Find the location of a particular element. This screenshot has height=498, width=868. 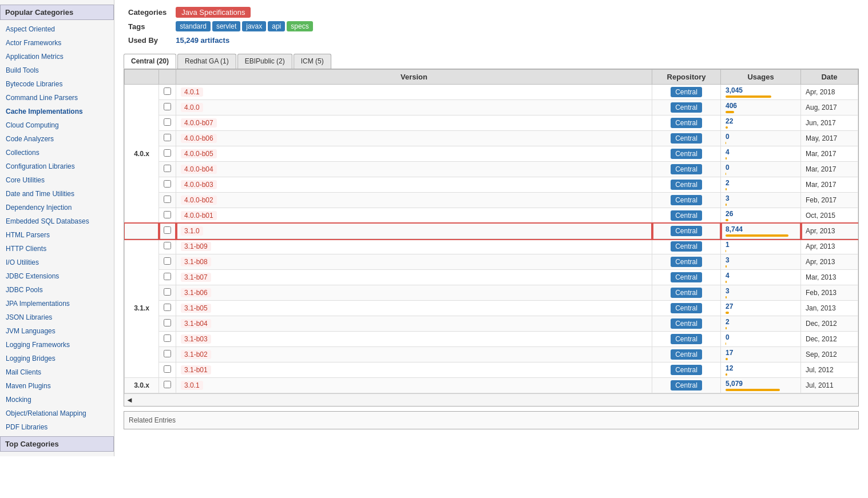

sidebar-item-i-o-utilities: I/O Utilities is located at coordinates (57, 262).